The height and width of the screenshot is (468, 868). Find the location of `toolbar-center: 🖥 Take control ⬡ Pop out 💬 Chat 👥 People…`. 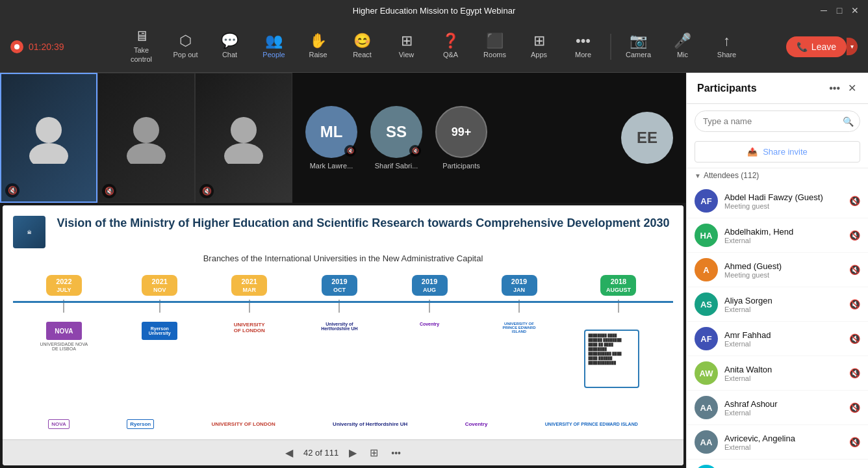

toolbar-center: 🖥 Take control ⬡ Pop out 💬 Chat 👥 People… is located at coordinates (434, 47).